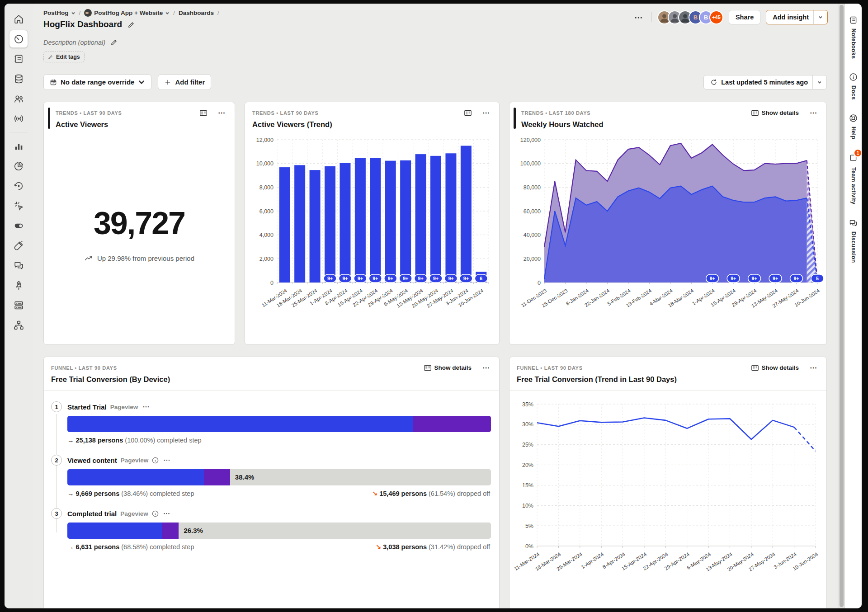  Describe the element at coordinates (19, 325) in the screenshot. I see `sitemap-icon` at that location.